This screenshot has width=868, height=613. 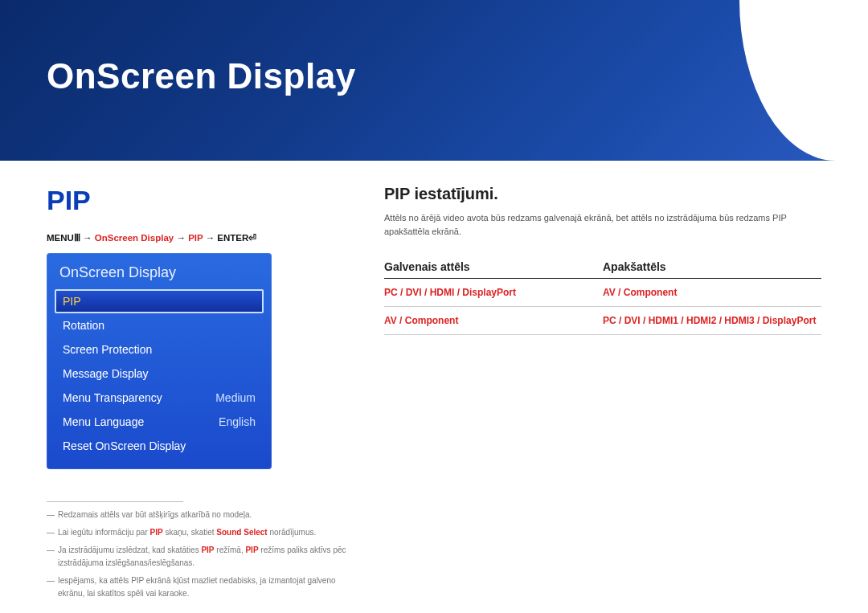 What do you see at coordinates (199, 554) in the screenshot?
I see `footnotes-list: Redzamais attēls var būt atšķirīgs atkar…` at bounding box center [199, 554].